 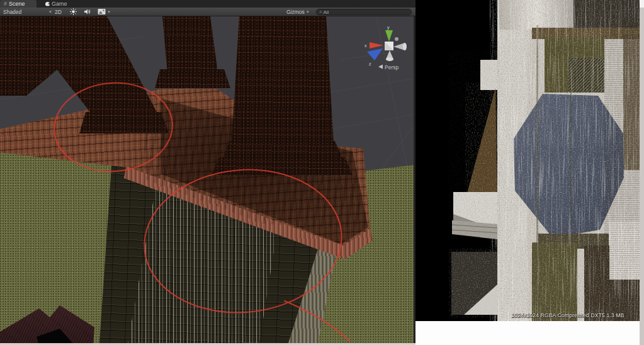 What do you see at coordinates (392, 67) in the screenshot?
I see `projection-mode-label: Persp` at bounding box center [392, 67].